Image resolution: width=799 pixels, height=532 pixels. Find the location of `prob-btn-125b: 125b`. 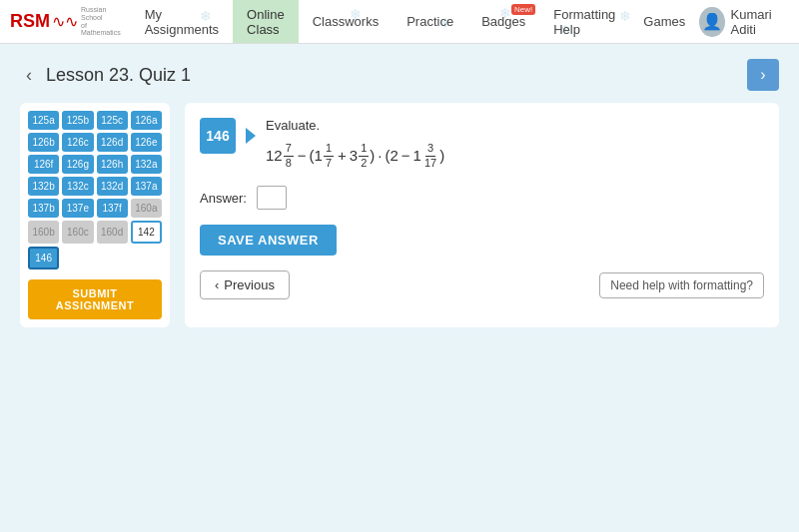

prob-btn-125b: 125b is located at coordinates (78, 120).